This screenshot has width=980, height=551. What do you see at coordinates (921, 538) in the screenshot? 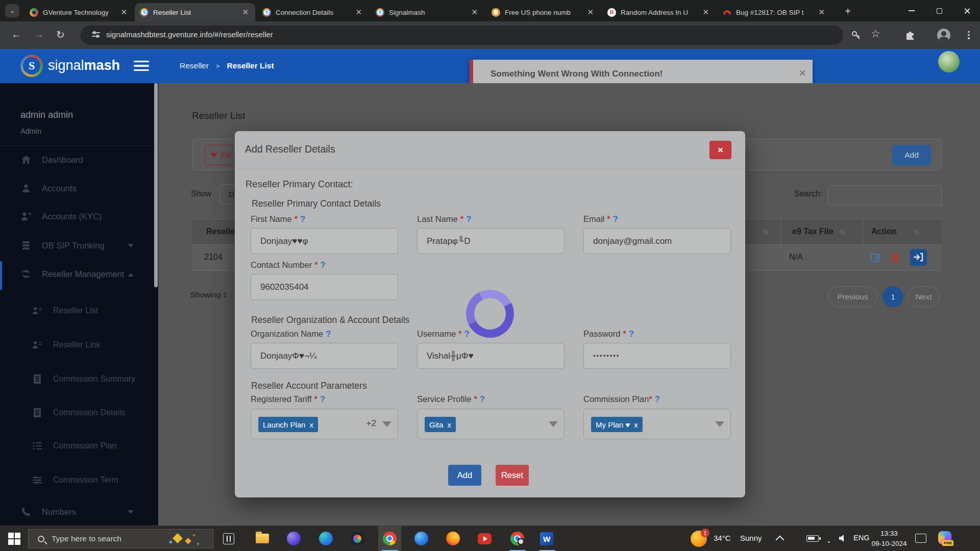
I see `notification-center-icon` at bounding box center [921, 538].